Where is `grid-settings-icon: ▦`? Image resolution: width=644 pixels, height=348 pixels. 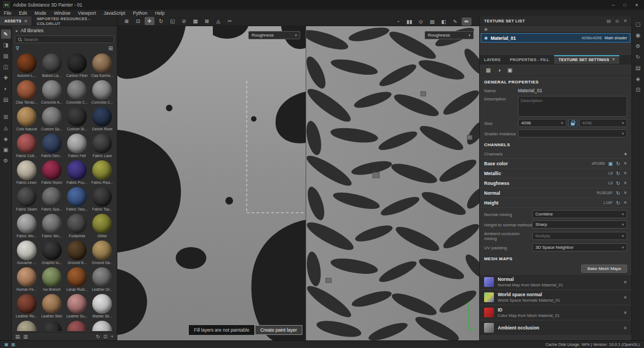 grid-settings-icon: ▦ is located at coordinates (488, 70).